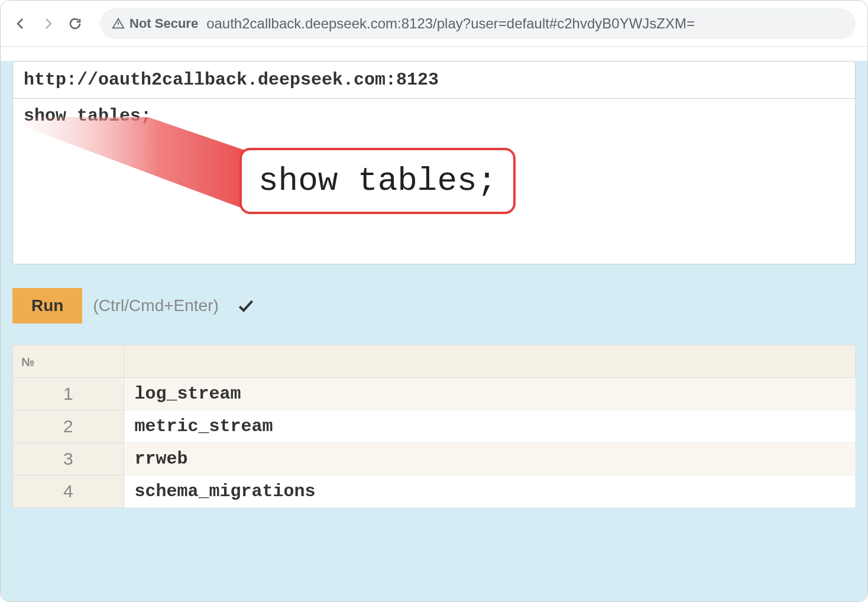  I want to click on url-text: oauth2callback.deepseek.com:8123/play?us…, so click(451, 24).